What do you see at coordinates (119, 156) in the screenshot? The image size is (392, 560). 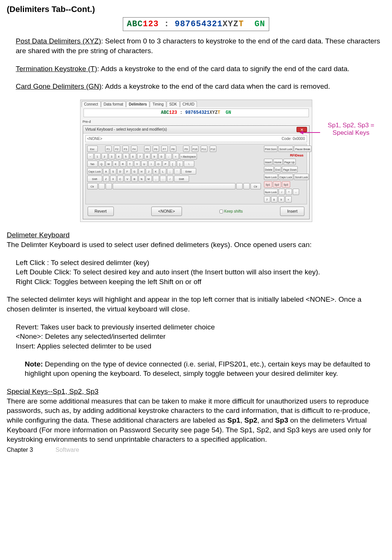 I see `key-4: 4` at bounding box center [119, 156].